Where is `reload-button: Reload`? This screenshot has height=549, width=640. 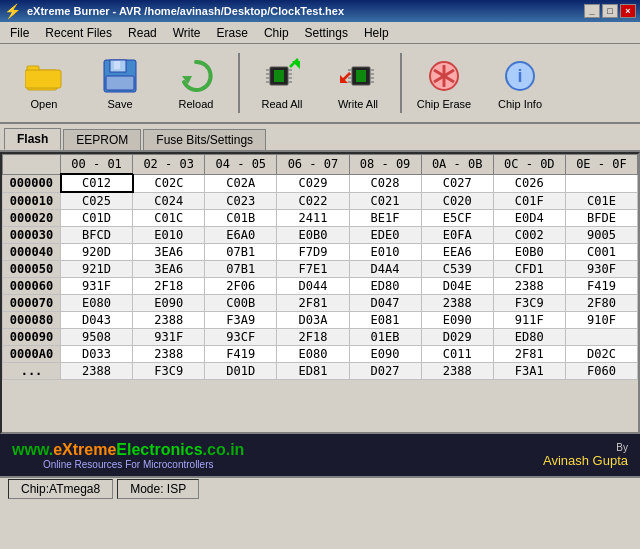 reload-button: Reload is located at coordinates (196, 83).